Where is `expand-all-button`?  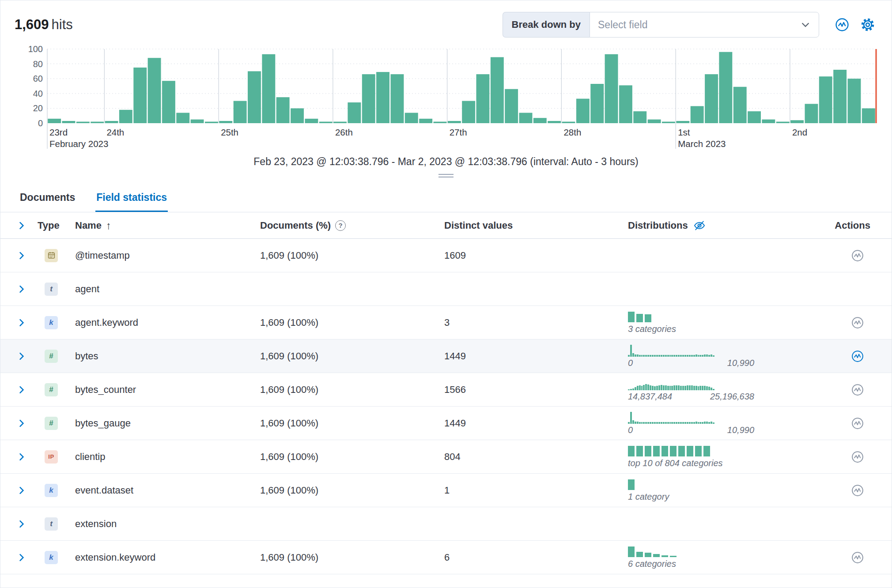
expand-all-button is located at coordinates (22, 226).